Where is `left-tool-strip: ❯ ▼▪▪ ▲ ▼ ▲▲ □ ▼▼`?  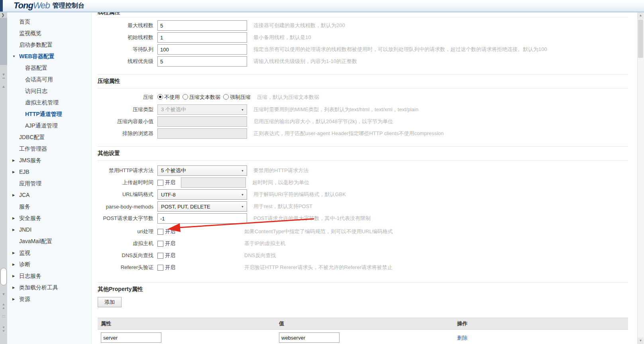
left-tool-strip: ❯ ▼▪▪ ▲ ▼ ▲▲ □ ▼▼ is located at coordinates (4, 178).